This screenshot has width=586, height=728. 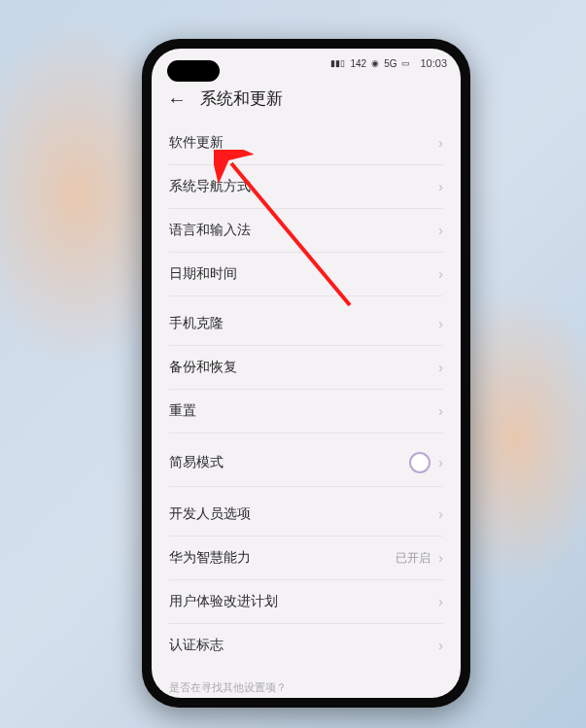 I want to click on row-simple-mode: 简易模式 ›, so click(x=306, y=463).